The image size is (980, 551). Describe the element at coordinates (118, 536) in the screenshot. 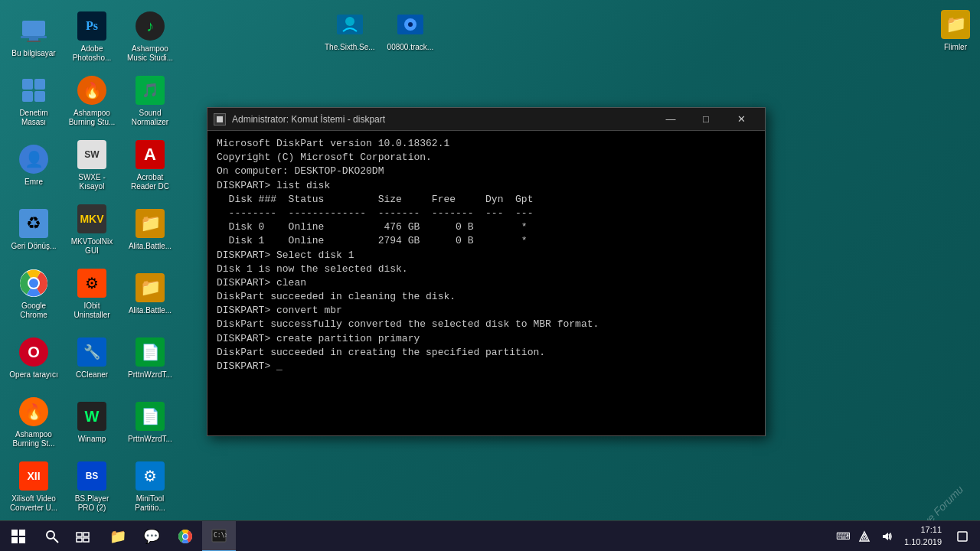

I see `explorer-icon: 📁` at that location.